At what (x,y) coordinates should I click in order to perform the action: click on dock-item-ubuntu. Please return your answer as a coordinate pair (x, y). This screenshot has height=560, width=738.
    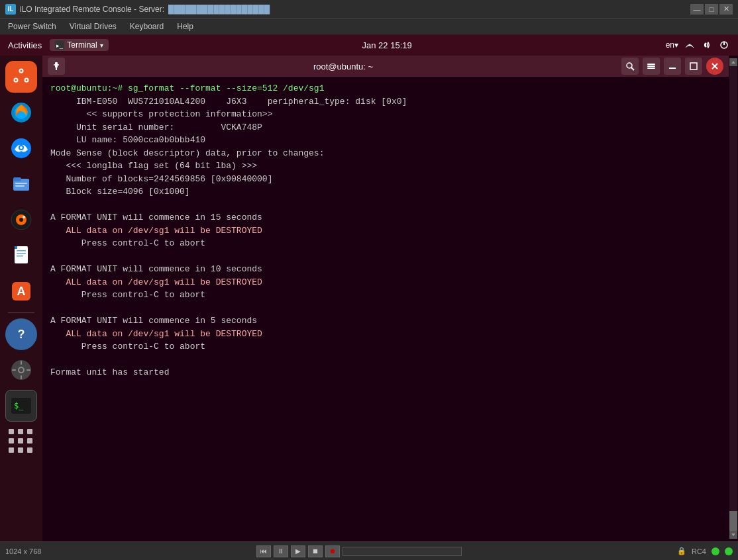
    Looking at the image, I should click on (21, 77).